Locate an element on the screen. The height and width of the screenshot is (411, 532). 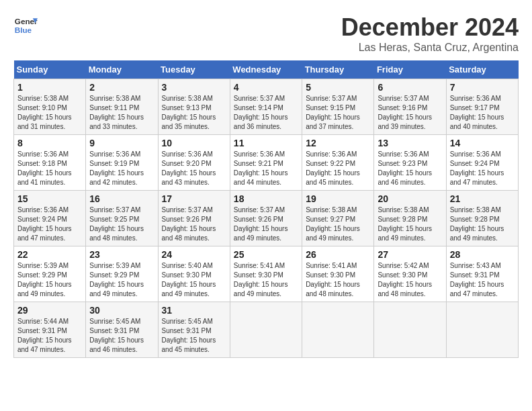
calendar-week-3: 22Sunrise: 5:39 AMSunset: 9:29 PMDayligh… is located at coordinates (266, 274).